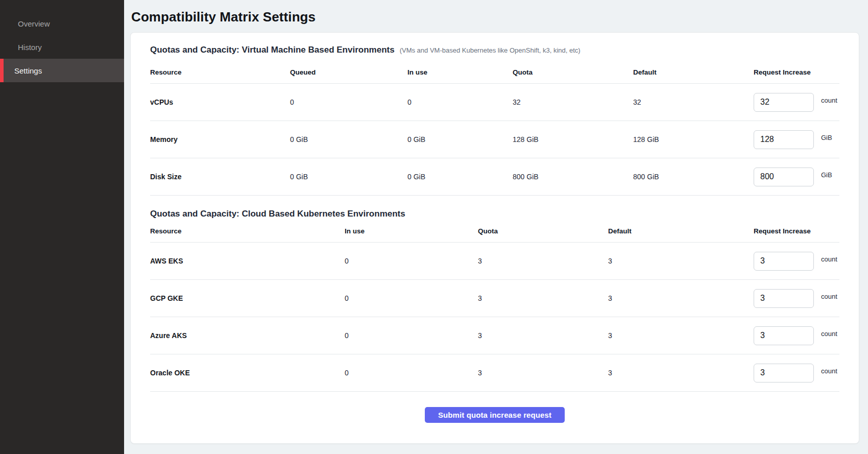 The height and width of the screenshot is (454, 868). I want to click on table-row-memory: Memory 0 GiB 0 GiB 128 GiB 128 GiB GiB, so click(495, 140).